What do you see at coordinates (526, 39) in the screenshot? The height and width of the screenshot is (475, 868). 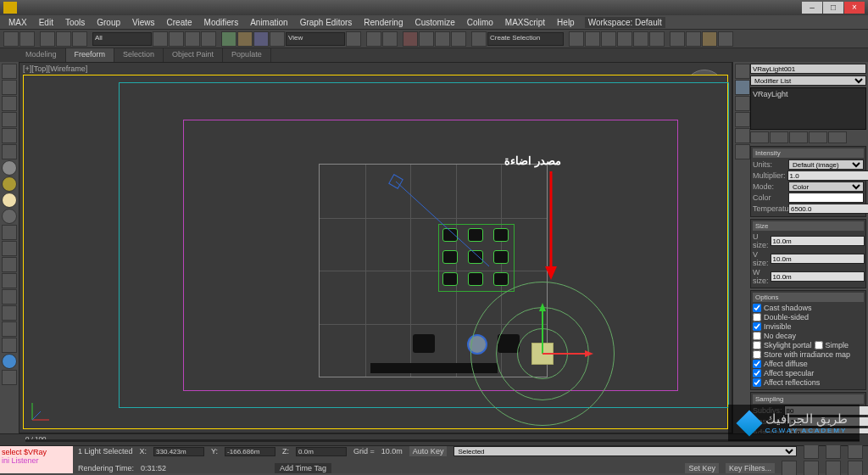 I see `named-selection-dropdown: Create Selection` at bounding box center [526, 39].